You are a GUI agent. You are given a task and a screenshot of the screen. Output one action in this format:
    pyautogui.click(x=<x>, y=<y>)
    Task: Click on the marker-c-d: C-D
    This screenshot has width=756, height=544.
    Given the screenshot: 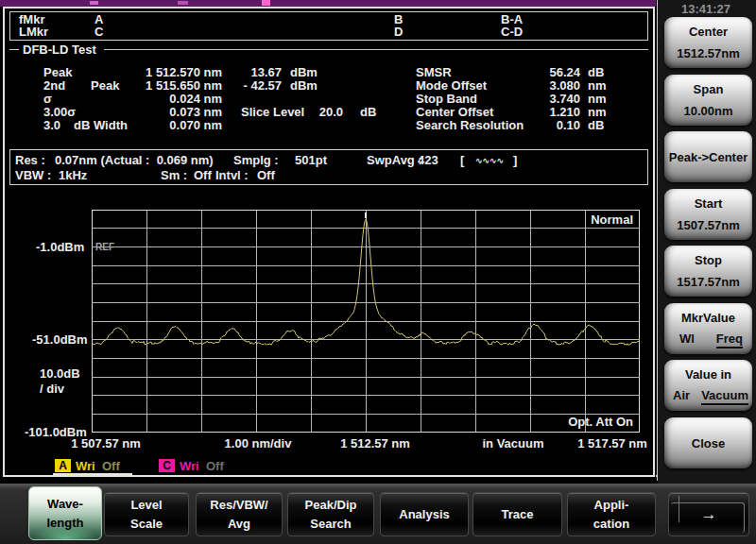 What is the action you would take?
    pyautogui.click(x=512, y=32)
    